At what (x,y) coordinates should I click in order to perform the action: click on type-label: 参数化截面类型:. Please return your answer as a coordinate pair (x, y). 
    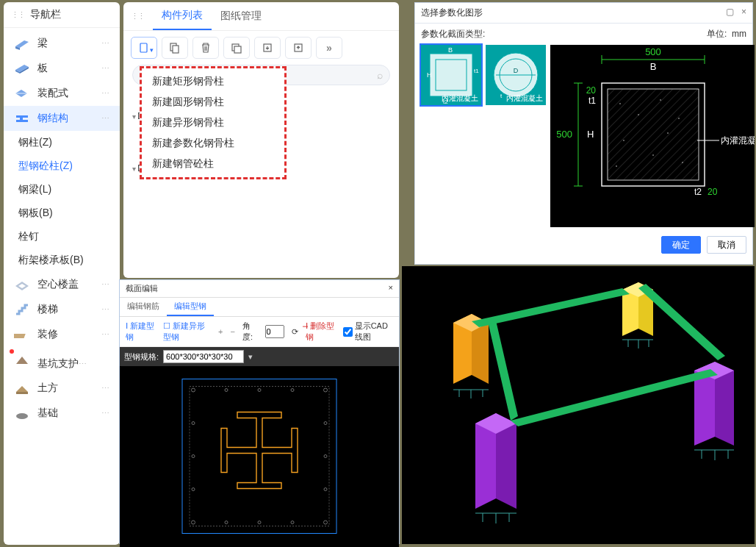
    Looking at the image, I should click on (453, 34).